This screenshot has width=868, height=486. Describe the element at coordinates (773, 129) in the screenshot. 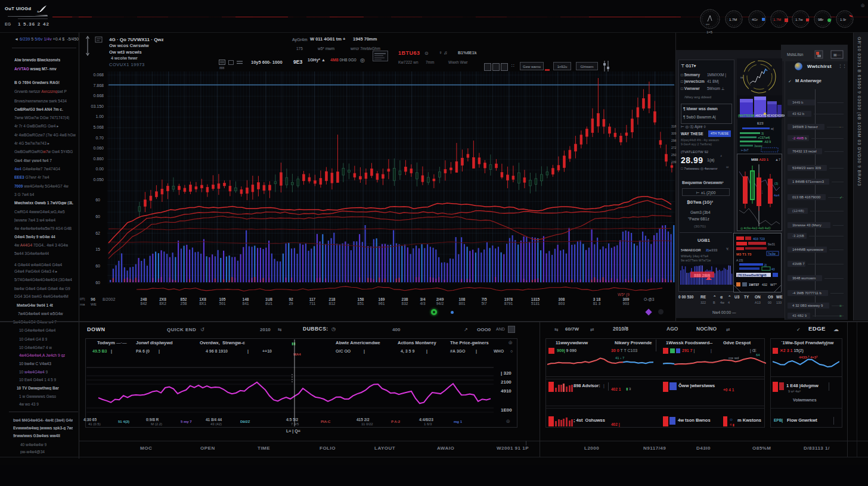

I see `svg-text: w|` at that location.